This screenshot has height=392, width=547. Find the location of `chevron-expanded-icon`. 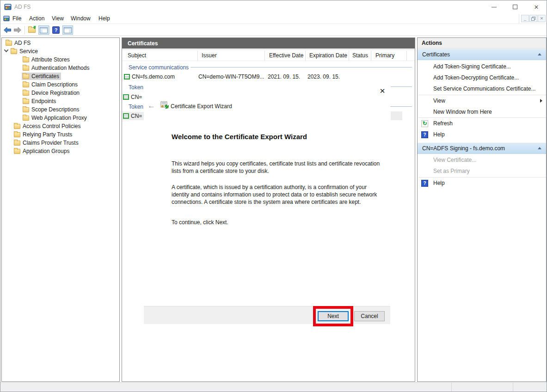

chevron-expanded-icon is located at coordinates (6, 50).